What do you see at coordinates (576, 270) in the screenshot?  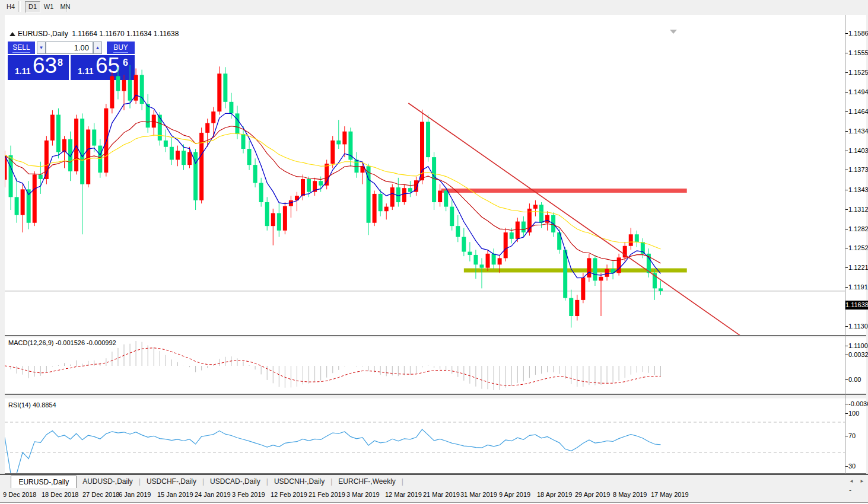 I see `support-level-band` at bounding box center [576, 270].